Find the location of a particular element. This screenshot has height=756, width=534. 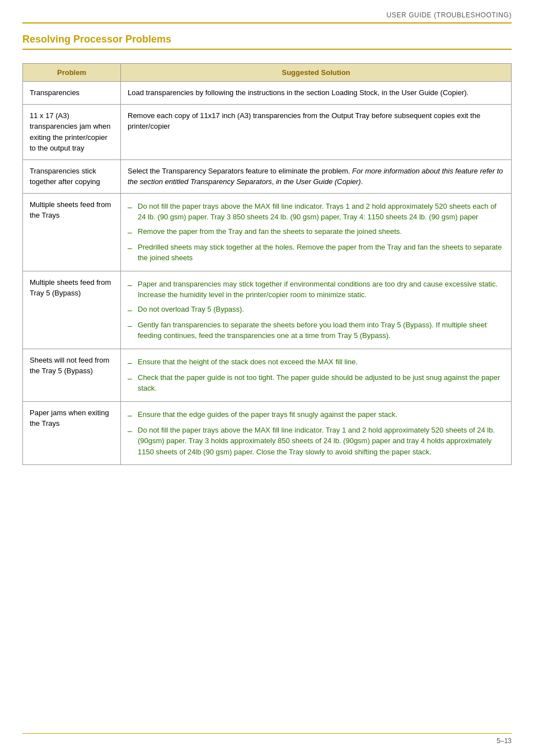

problem-cell: Multiple sheets feed from the Trays is located at coordinates (72, 232).